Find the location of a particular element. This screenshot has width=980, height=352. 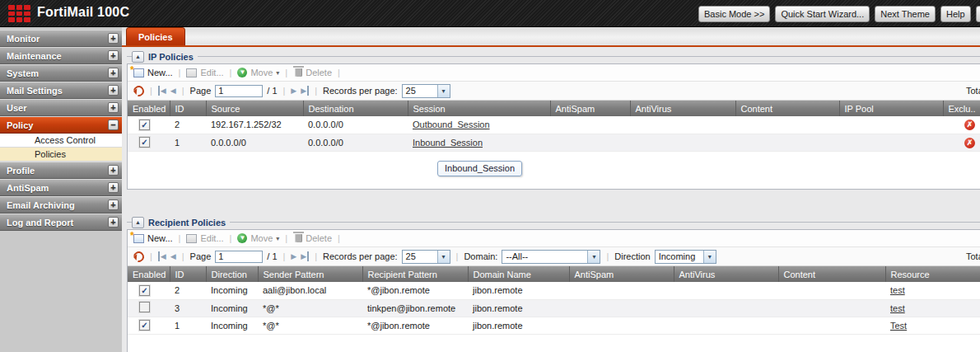

sidebar-item-policy: Policy is located at coordinates (61, 125).